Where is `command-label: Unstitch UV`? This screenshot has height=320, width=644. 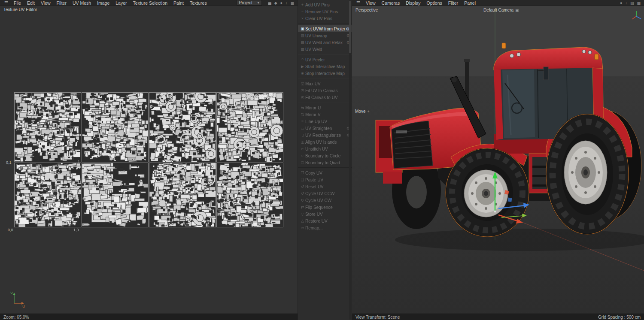
command-label: Unstitch UV is located at coordinates (325, 149).